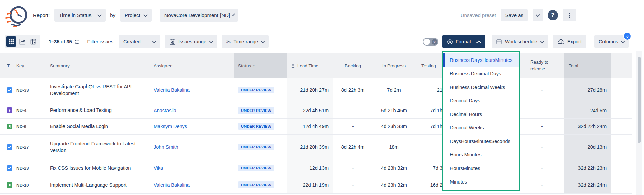 The width and height of the screenshot is (644, 195). I want to click on testing-cell: 21, so click(429, 90).